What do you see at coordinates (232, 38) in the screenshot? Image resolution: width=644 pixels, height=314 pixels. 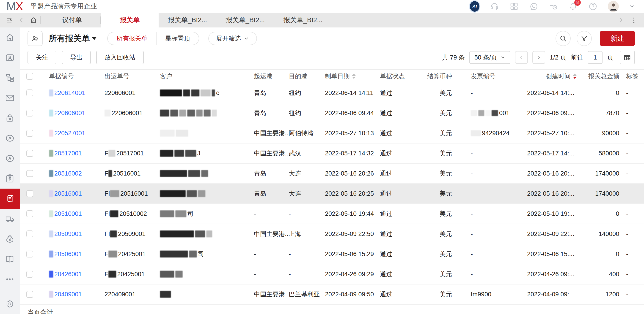 I see `expand-filter-toggle: 展开筛选` at bounding box center [232, 38].